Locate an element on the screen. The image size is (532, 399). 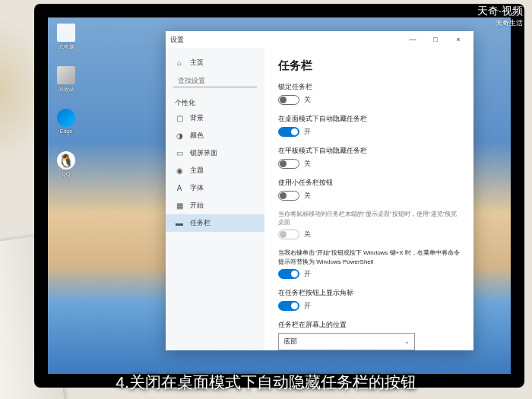
sidebar-category: 个性化 is located at coordinates (215, 102).